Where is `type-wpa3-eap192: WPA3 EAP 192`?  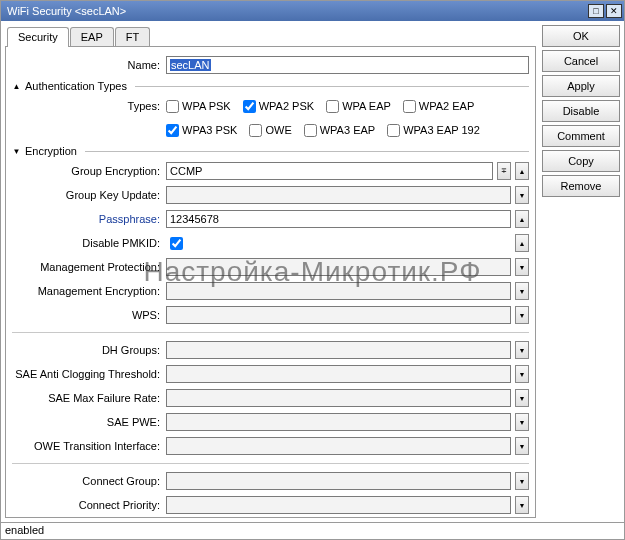
type-wpa3-eap192: WPA3 EAP 192 is located at coordinates (434, 130).